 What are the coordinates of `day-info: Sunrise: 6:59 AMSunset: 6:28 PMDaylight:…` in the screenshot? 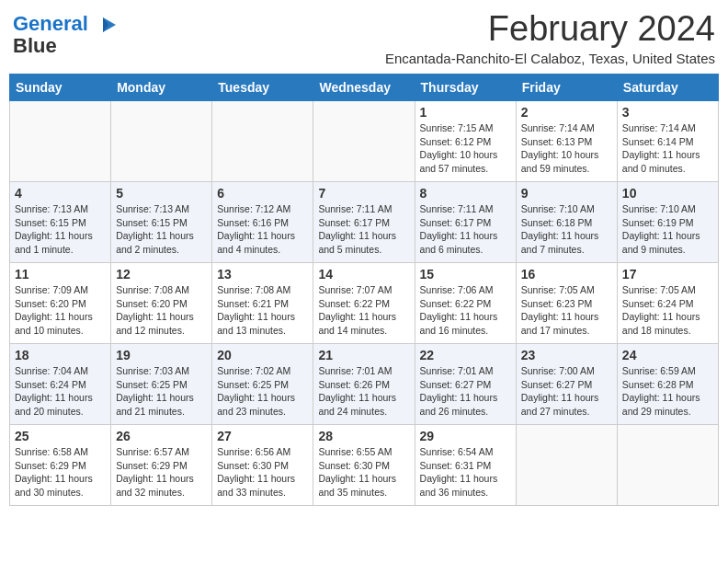 It's located at (667, 392).